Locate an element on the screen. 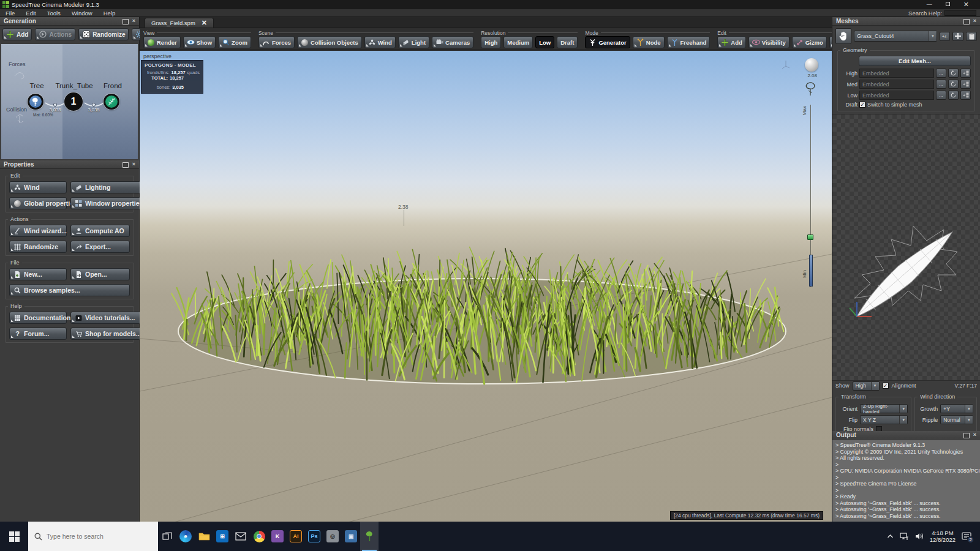  browse-high-button: ... is located at coordinates (941, 73).